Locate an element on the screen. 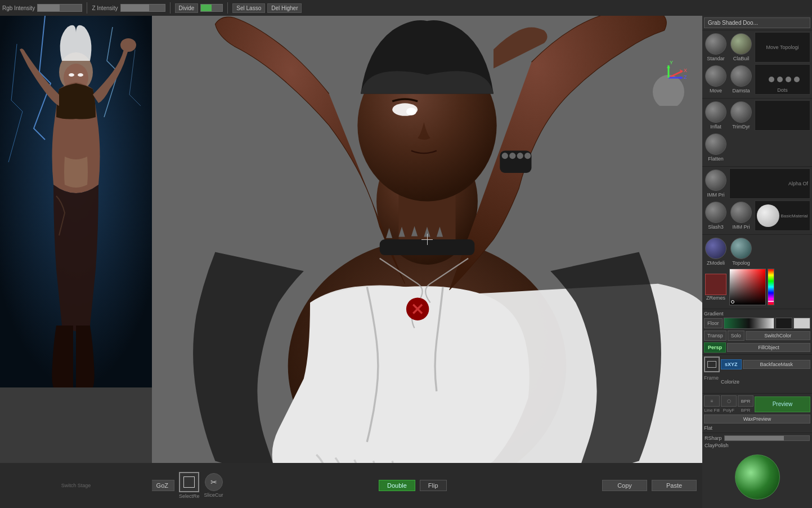  brush-flatten-label: Flatten is located at coordinates (716, 159).